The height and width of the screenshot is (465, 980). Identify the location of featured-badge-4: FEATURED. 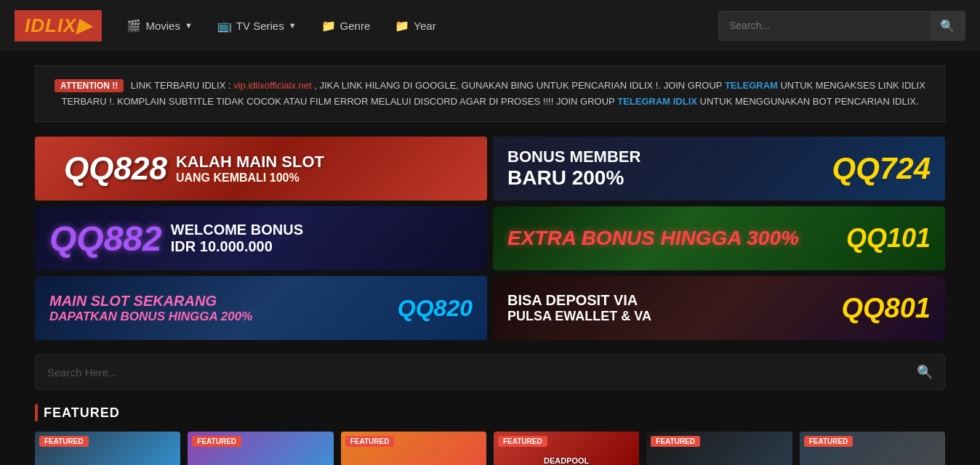
(523, 442).